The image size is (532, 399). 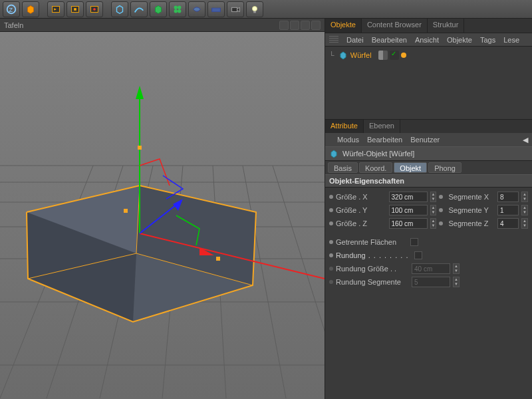 I want to click on deformer-tool-button, so click(x=197, y=9).